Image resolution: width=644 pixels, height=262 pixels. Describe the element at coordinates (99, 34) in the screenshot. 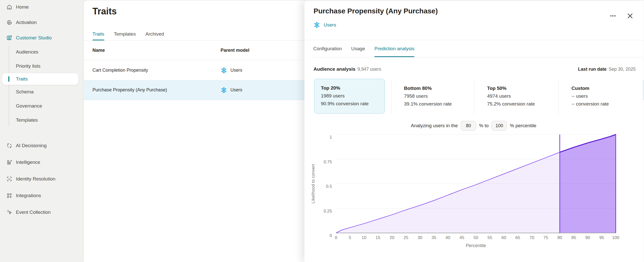

I see `tab-traits: Traits` at that location.